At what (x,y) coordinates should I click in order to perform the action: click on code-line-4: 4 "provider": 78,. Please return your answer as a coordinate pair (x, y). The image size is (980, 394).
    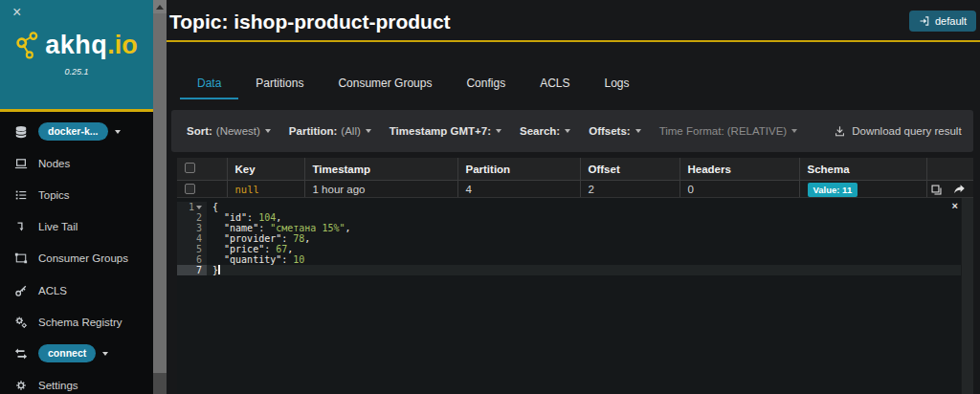
    Looking at the image, I should click on (568, 239).